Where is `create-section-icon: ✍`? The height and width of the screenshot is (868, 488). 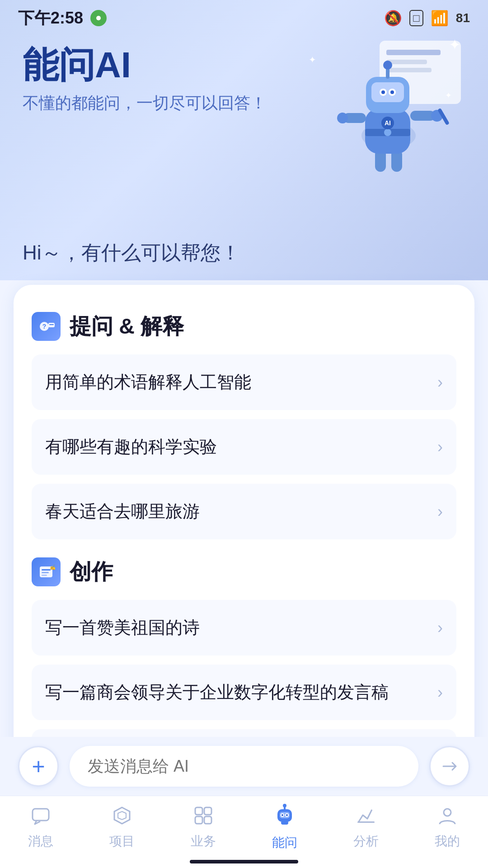 create-section-icon: ✍ is located at coordinates (46, 572).